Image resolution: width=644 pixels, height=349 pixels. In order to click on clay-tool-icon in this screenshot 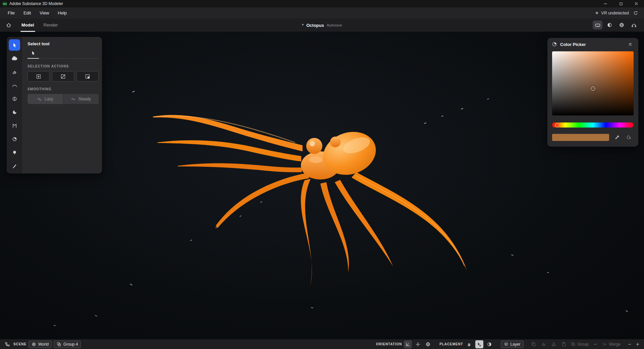, I will do `click(14, 58)`.